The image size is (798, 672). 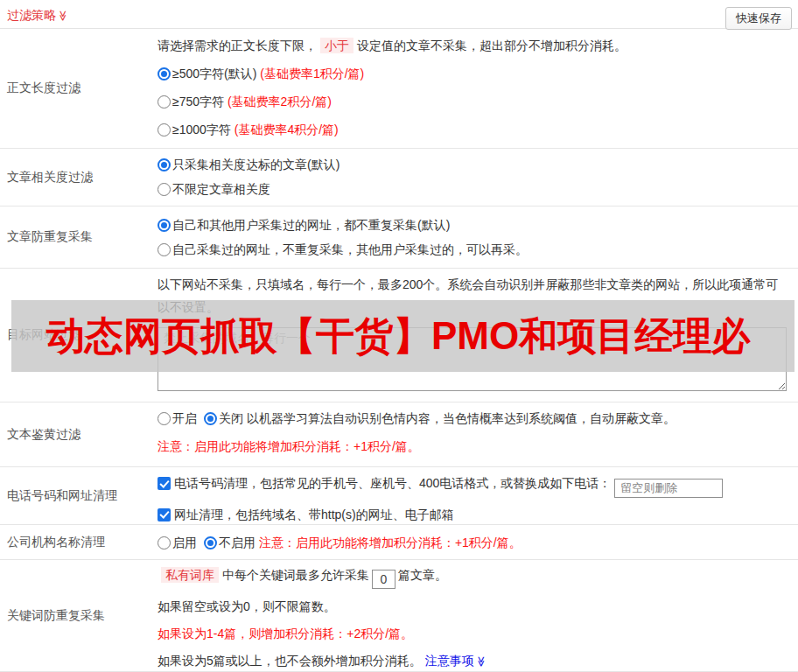 What do you see at coordinates (210, 418) in the screenshot?
I see `radio-porn-off` at bounding box center [210, 418].